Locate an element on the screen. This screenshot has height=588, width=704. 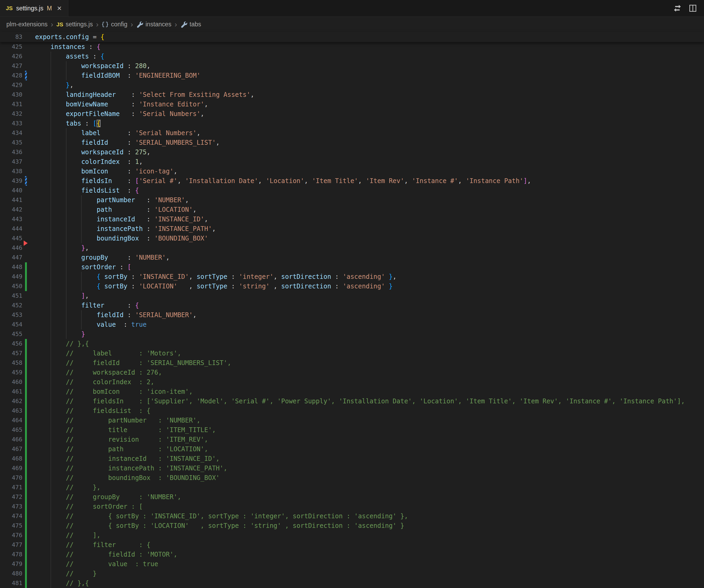
breadcrumb-item-tabs: tabs is located at coordinates (191, 24).